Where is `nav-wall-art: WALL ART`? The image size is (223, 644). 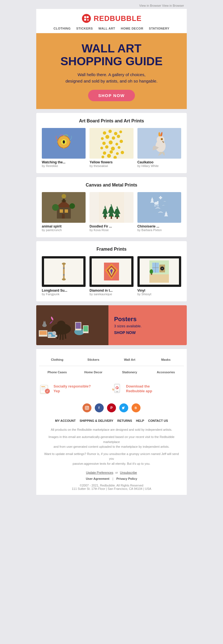
nav-wall-art: WALL ART is located at coordinates (107, 28).